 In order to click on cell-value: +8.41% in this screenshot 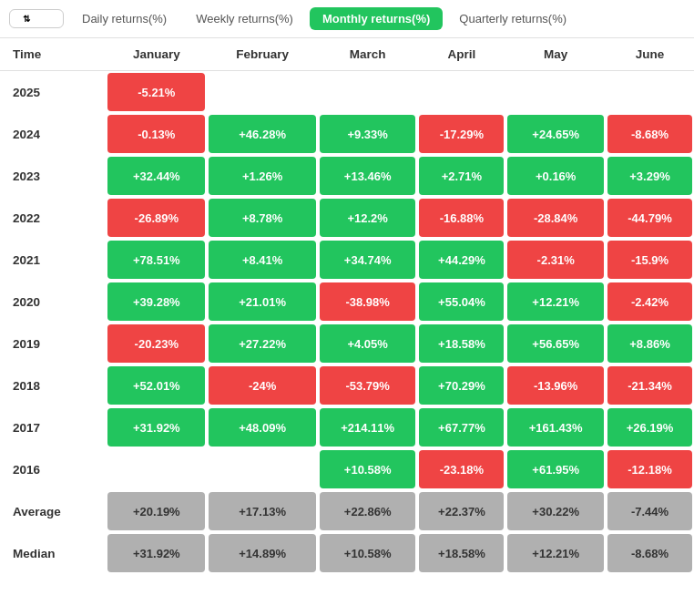, I will do `click(262, 260)`.